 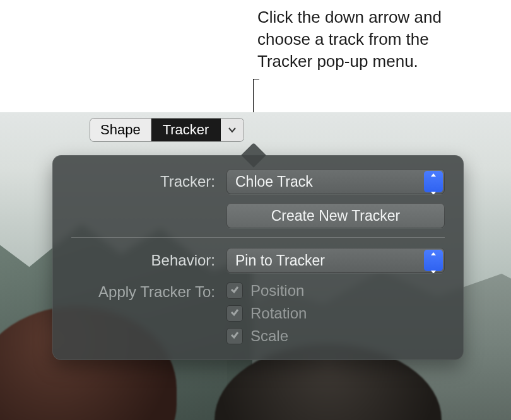 I want to click on tracker-select: Chloe Track, so click(x=336, y=182).